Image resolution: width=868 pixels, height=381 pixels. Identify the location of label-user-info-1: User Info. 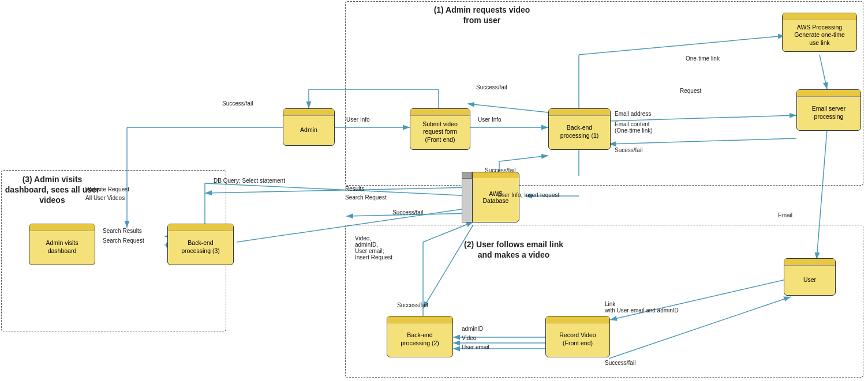
(358, 120).